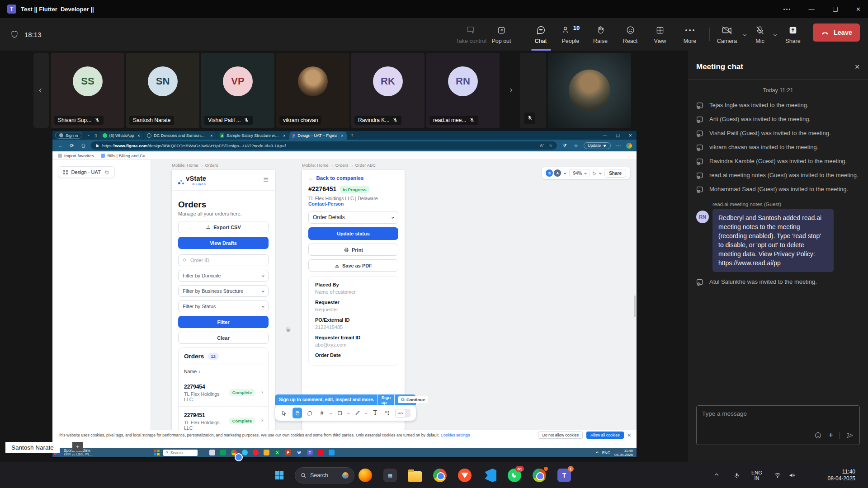  What do you see at coordinates (41, 90) in the screenshot?
I see `gallery-prev-button` at bounding box center [41, 90].